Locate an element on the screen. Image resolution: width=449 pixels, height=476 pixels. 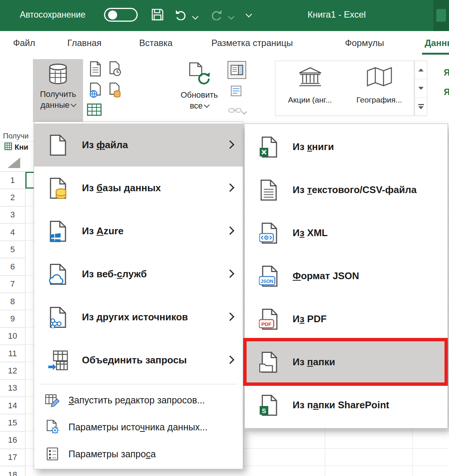
row-header: 12 is located at coordinates (13, 371).